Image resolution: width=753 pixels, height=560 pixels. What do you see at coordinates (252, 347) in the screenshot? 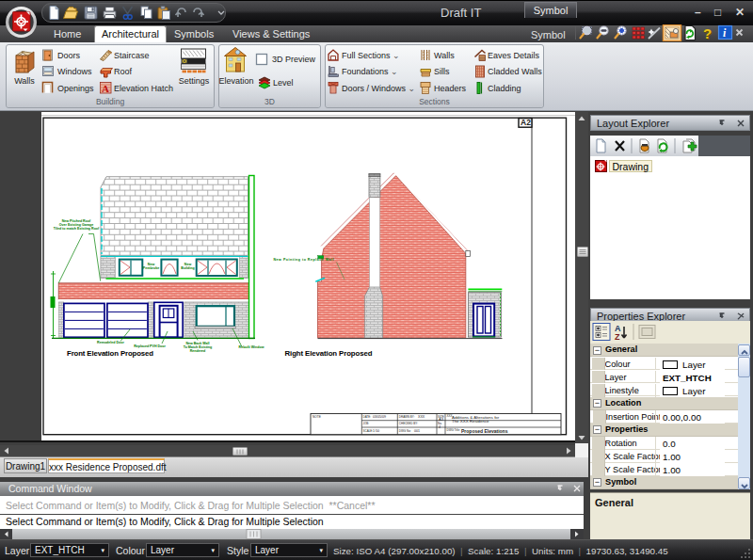
I see `svg-text: Rebuilt Window` at bounding box center [252, 347].